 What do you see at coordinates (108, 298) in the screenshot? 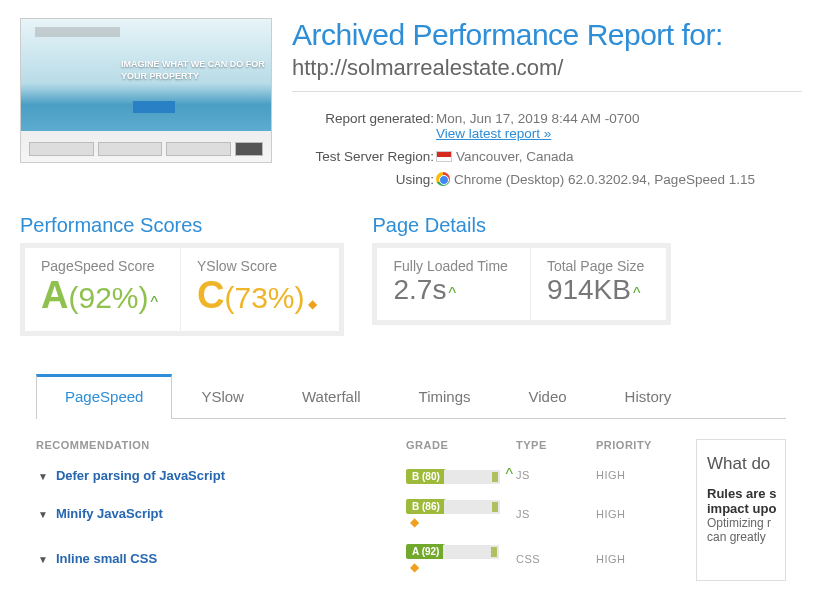
I see `pagespeed-pct: (92%)` at bounding box center [108, 298].